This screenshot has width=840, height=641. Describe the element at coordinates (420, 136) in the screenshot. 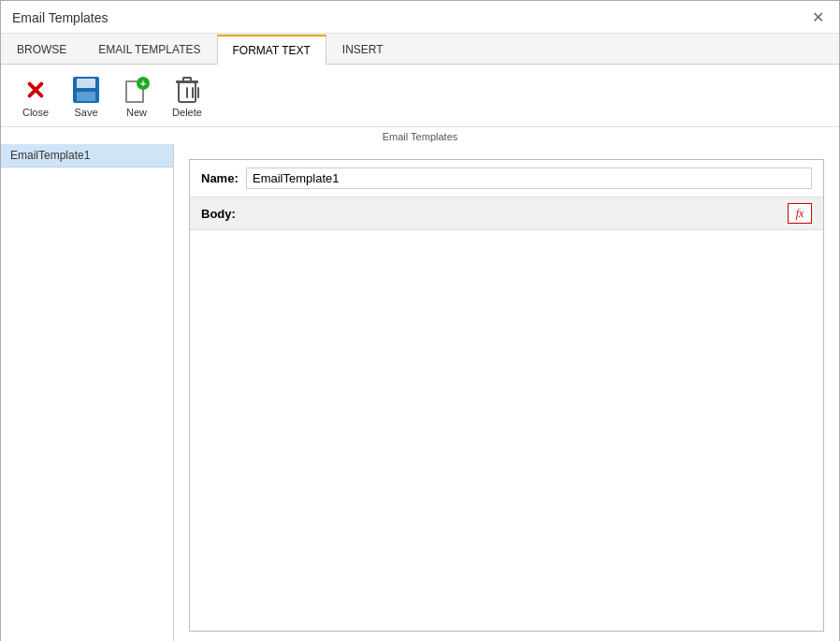

I see `section-label: Email Templates` at that location.